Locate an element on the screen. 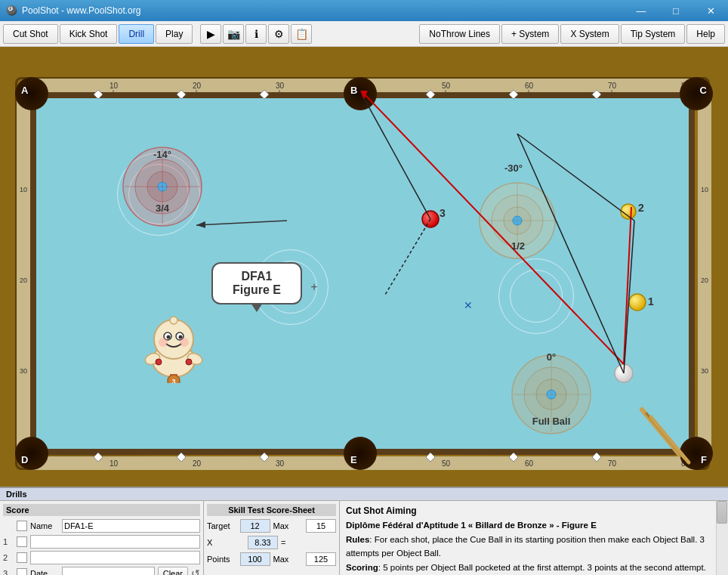  titlebar: 🎱 PoolShot - www.PoolShot.org — □ ✕ is located at coordinates (364, 11).